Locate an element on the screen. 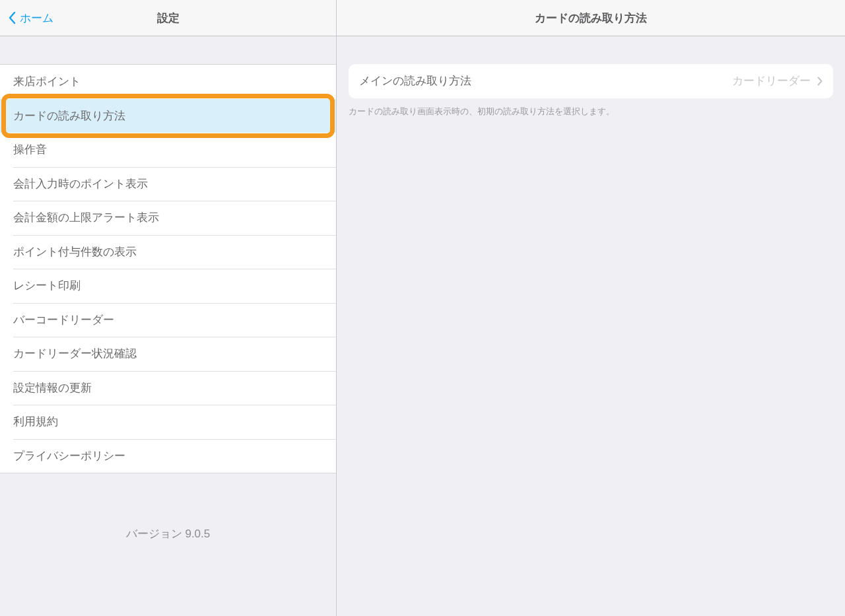 Image resolution: width=845 pixels, height=616 pixels. settings-item: 設定情報の更新 is located at coordinates (168, 388).